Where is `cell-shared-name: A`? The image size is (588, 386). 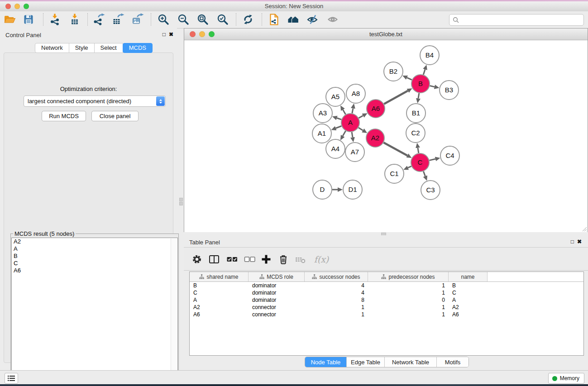
cell-shared-name: A is located at coordinates (219, 300).